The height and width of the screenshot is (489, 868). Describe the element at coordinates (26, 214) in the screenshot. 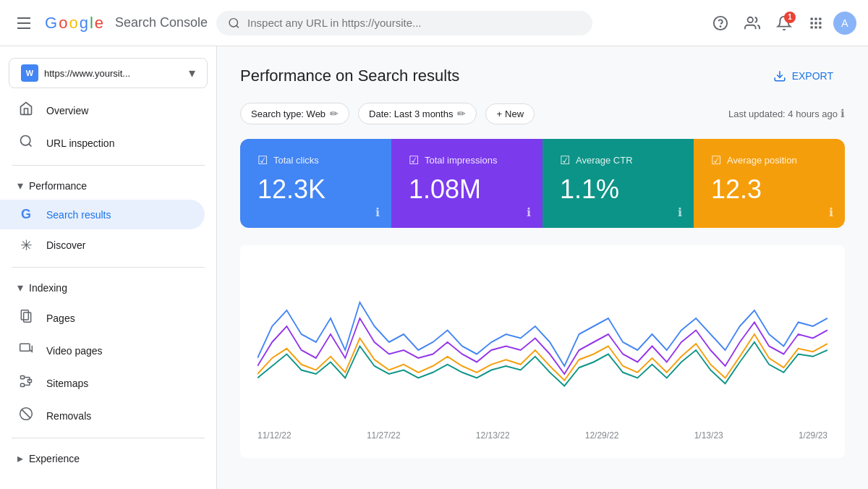

I see `google-g-icon: G` at that location.